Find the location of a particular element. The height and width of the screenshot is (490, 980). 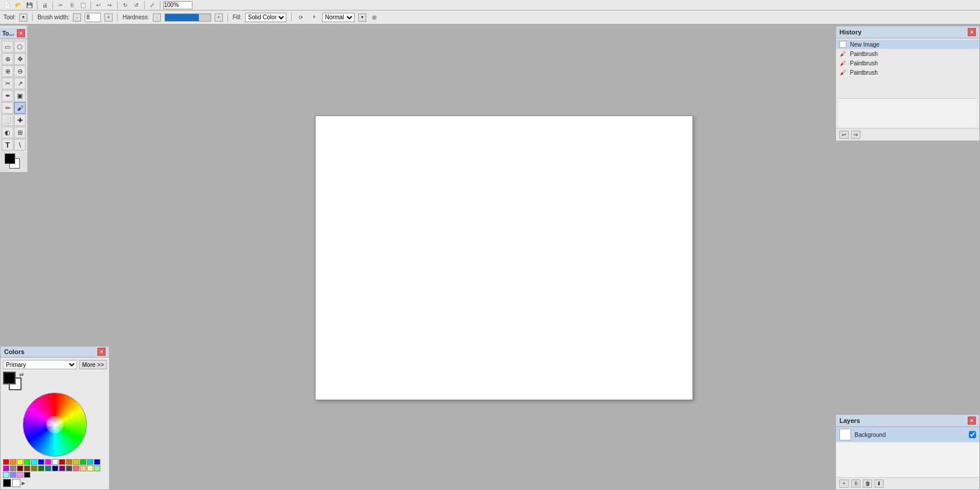

eraser-tool: ⬜ is located at coordinates (8, 120).